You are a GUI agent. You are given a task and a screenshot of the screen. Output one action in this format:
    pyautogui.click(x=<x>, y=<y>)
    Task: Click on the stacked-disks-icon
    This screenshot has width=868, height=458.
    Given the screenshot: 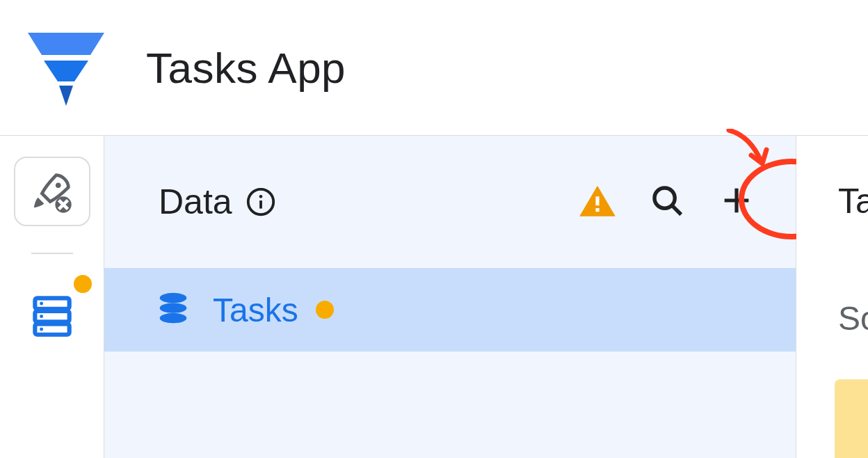 What is the action you would take?
    pyautogui.click(x=173, y=310)
    